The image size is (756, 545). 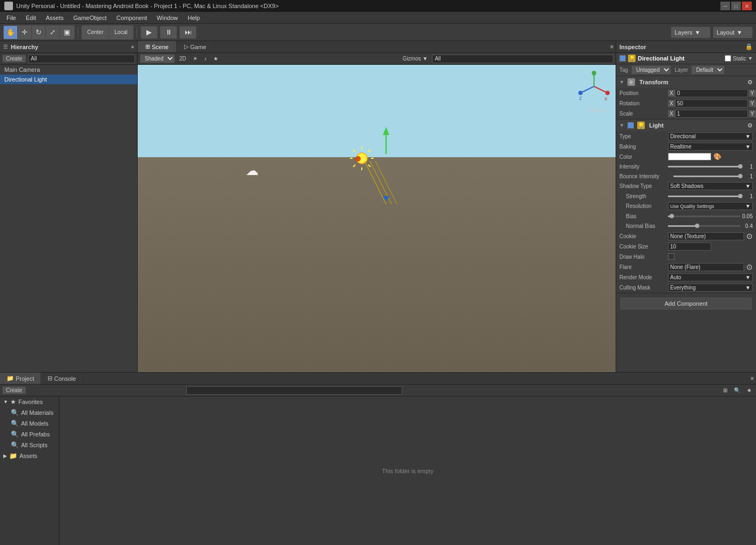 I want to click on scale-tool: ⤢, so click(x=53, y=32).